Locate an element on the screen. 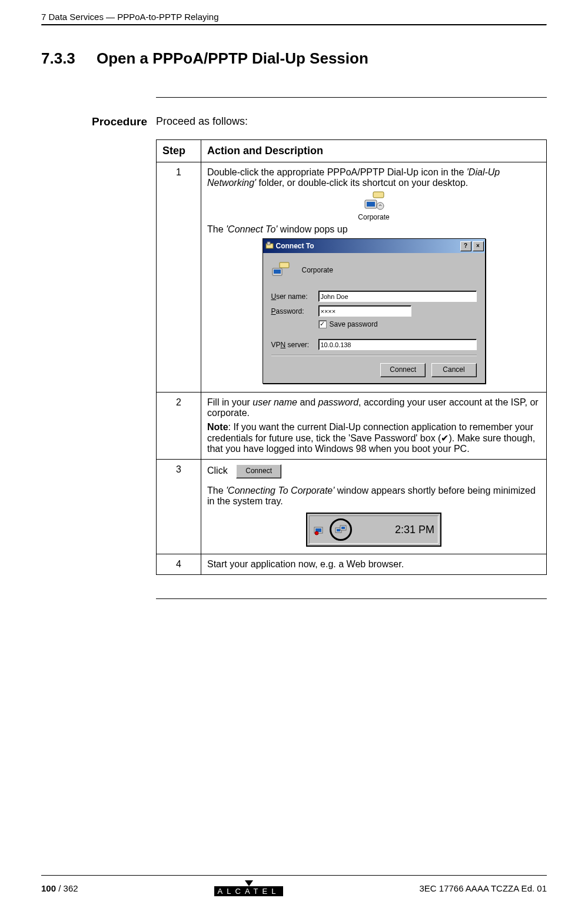 The height and width of the screenshot is (908, 588). page-number-total: / 362 is located at coordinates (67, 889).